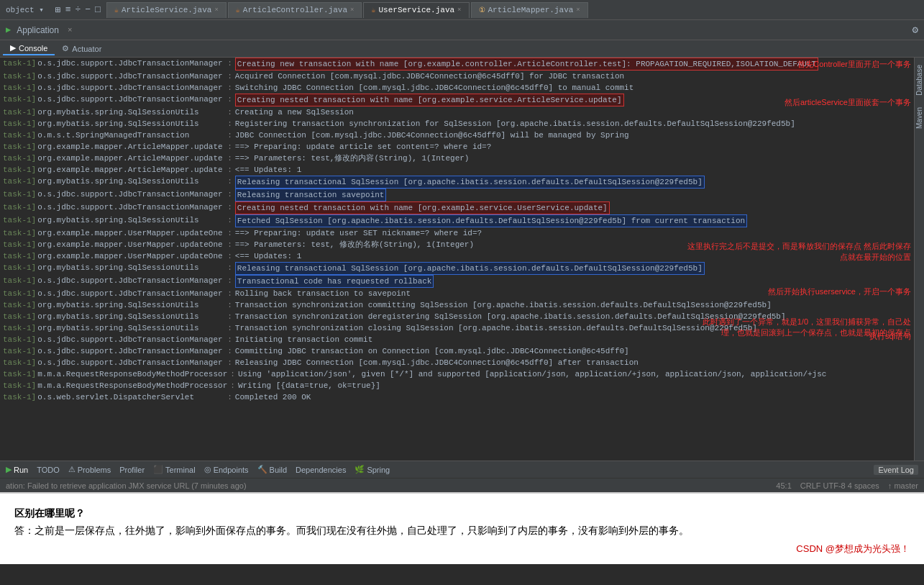 The width and height of the screenshot is (924, 585). Describe the element at coordinates (416, 10) in the screenshot. I see `tab-label-3: UserService.java` at that location.